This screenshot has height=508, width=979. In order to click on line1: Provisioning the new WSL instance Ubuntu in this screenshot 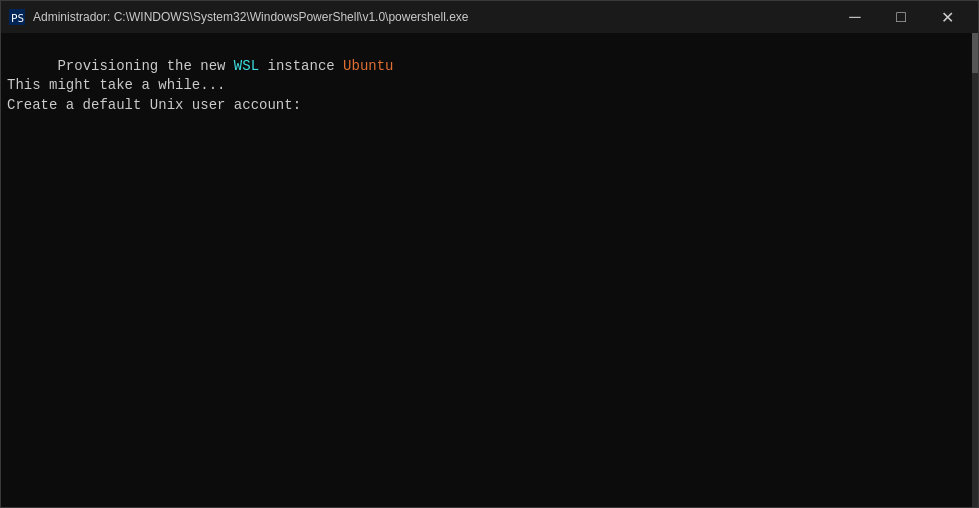, I will do `click(225, 66)`.